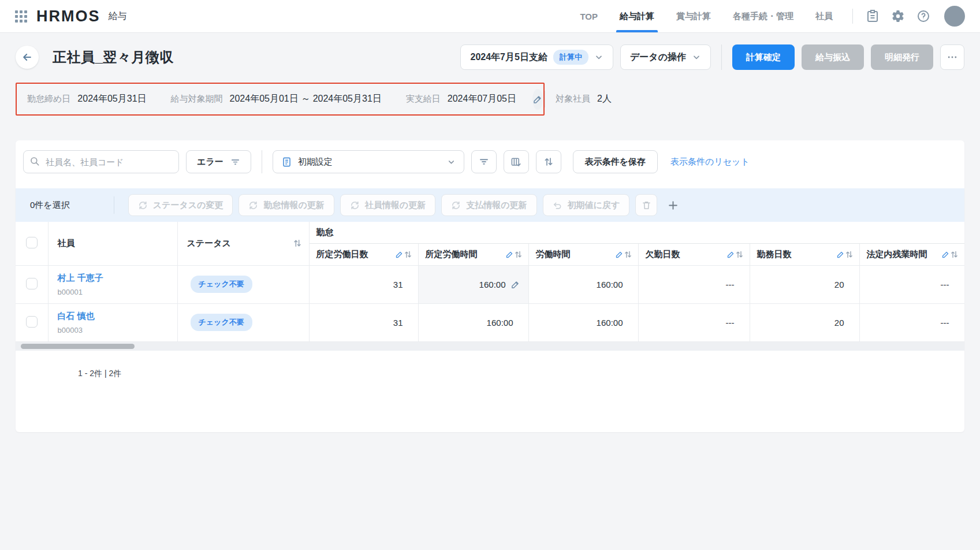 This screenshot has width=980, height=550. Describe the element at coordinates (461, 99) in the screenshot. I see `payment-date-item: 実支給日 2024年07月05日` at that location.